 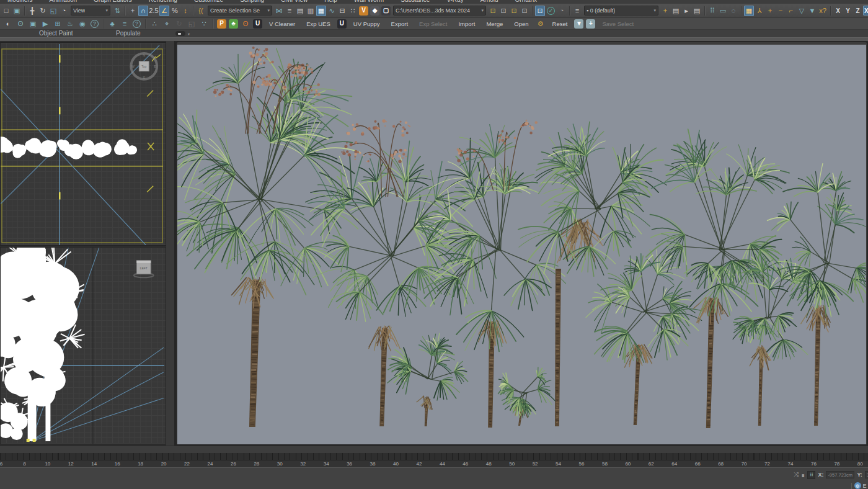 I want to click on vray-ipr-icon: ▢, so click(x=386, y=11).